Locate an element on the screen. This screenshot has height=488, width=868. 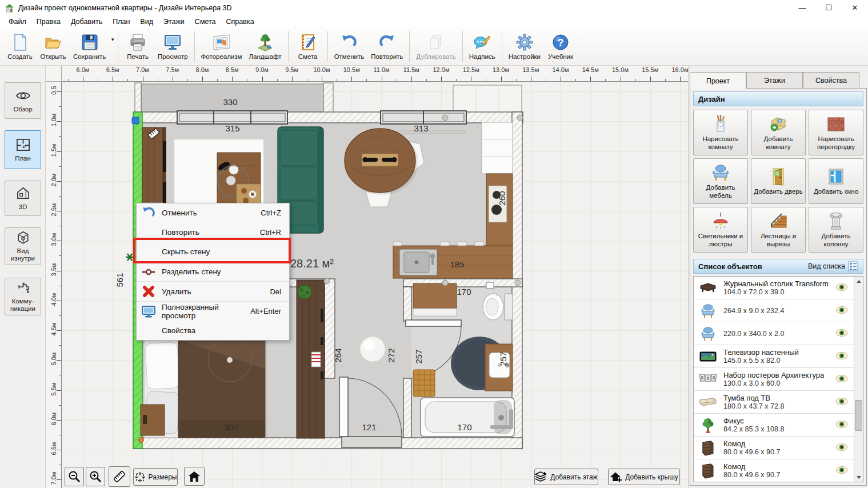
context-menu-item-delete: Удалить Del is located at coordinates (213, 291).